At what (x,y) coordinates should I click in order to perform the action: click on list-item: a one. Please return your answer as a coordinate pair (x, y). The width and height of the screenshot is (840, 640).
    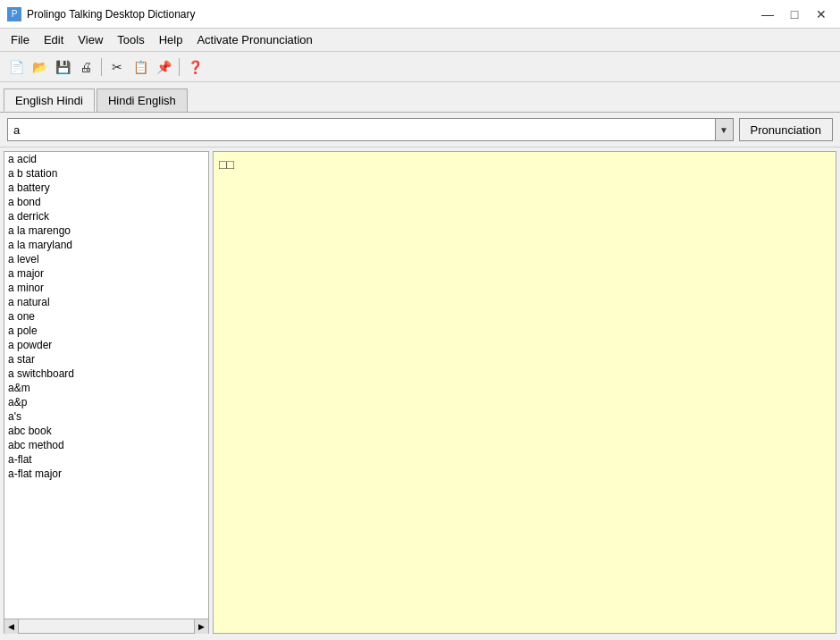
    Looking at the image, I should click on (106, 316).